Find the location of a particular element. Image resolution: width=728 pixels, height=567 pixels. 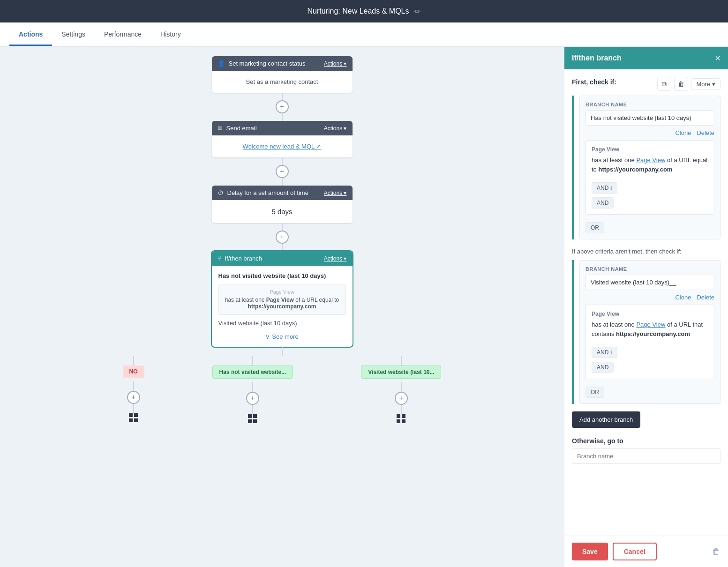

branch2-delete-btn: Delete is located at coordinates (705, 297).